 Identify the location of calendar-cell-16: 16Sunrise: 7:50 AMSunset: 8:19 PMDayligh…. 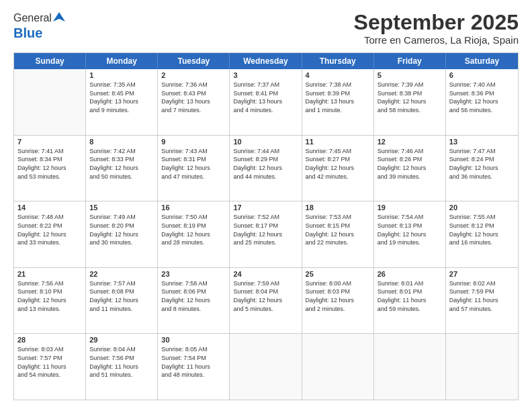
(193, 234).